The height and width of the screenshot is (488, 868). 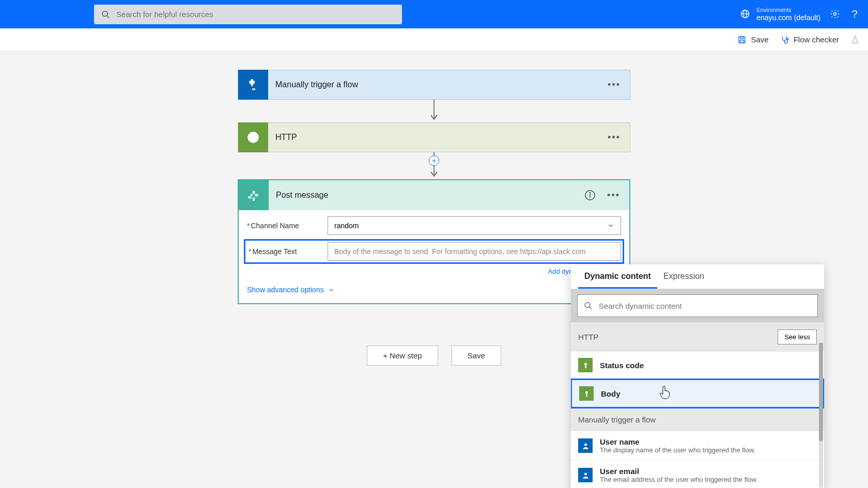 What do you see at coordinates (248, 14) in the screenshot?
I see `search-box` at bounding box center [248, 14].